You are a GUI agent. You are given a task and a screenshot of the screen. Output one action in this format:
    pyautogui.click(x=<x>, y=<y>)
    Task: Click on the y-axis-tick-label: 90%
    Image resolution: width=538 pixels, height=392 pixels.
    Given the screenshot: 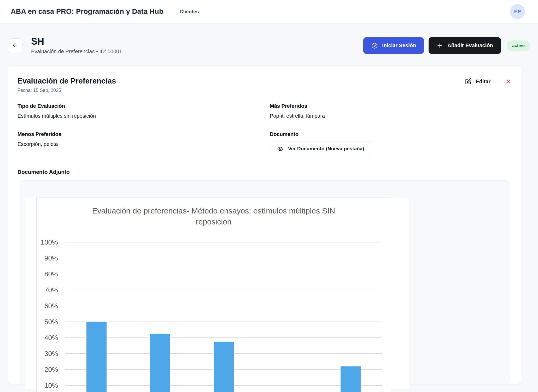 What is the action you would take?
    pyautogui.click(x=47, y=258)
    